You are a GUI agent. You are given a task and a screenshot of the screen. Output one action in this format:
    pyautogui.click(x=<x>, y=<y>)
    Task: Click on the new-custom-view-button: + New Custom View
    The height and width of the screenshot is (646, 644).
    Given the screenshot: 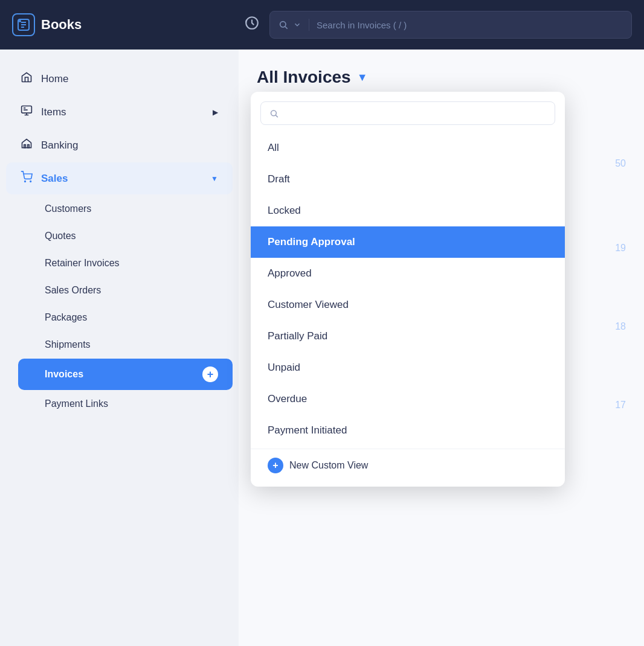 What is the action you would take?
    pyautogui.click(x=408, y=465)
    